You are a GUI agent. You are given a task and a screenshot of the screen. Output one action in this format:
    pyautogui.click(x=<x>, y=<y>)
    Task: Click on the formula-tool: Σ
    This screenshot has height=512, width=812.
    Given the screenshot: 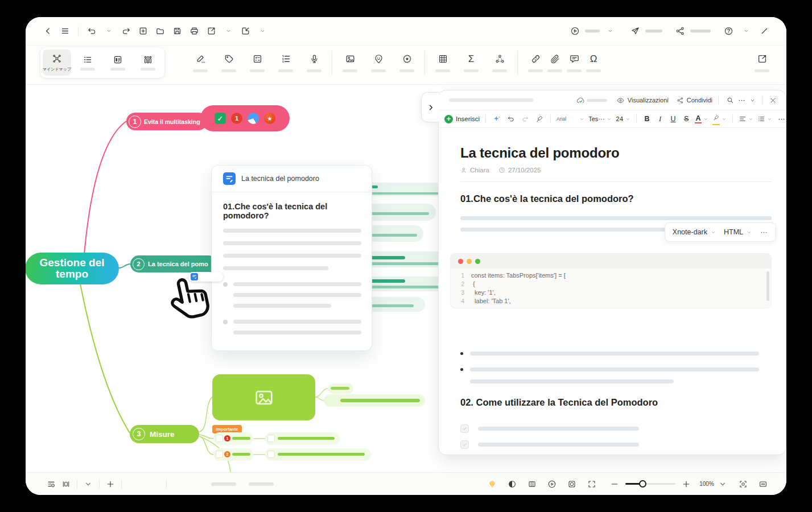 What is the action you would take?
    pyautogui.click(x=471, y=63)
    